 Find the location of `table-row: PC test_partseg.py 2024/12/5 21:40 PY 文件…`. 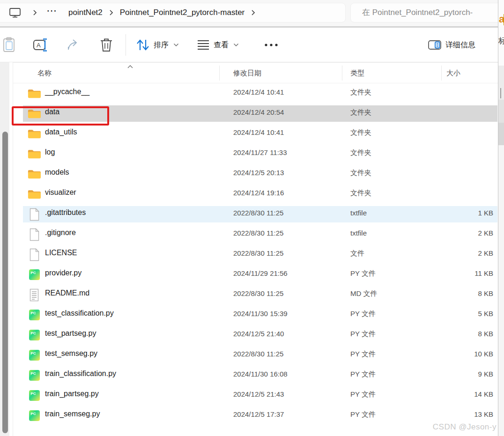

table-row: PC test_partseg.py 2024/12/5 21:40 PY 文件… is located at coordinates (256, 335).